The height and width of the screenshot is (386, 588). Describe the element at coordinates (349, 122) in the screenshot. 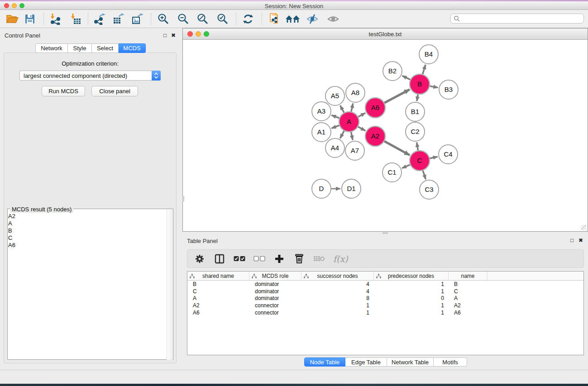

I see `graph-node-A: A` at that location.